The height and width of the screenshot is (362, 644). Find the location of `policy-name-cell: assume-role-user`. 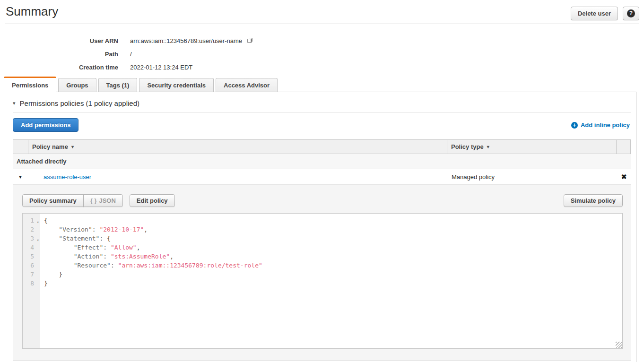

policy-name-cell: assume-role-user is located at coordinates (238, 177).